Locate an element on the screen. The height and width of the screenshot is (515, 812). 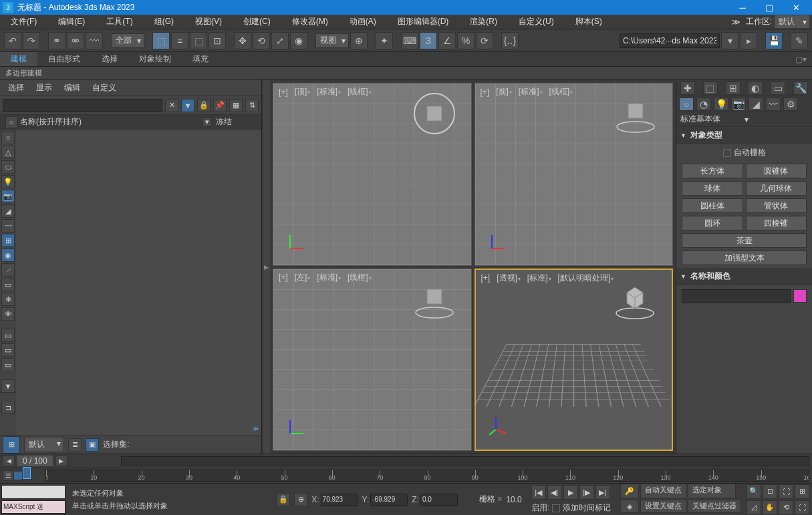
path-browse-button: ▸ is located at coordinates (749, 41).